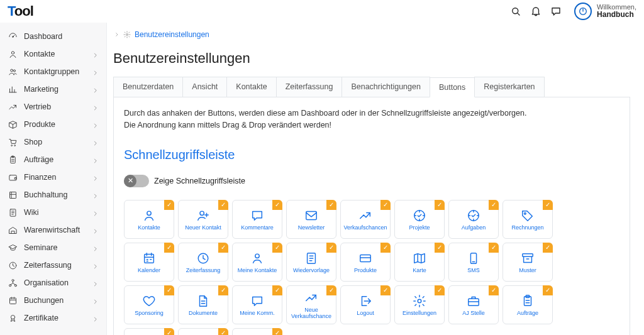 The height and width of the screenshot is (335, 644). Describe the element at coordinates (509, 87) in the screenshot. I see `tab-registerkarten: Registerkarten` at that location.